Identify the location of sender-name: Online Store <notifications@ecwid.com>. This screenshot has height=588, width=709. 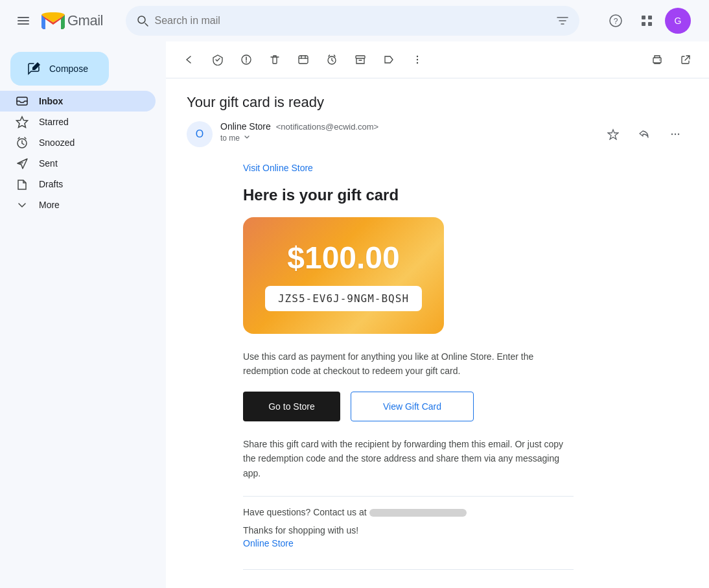
(299, 126).